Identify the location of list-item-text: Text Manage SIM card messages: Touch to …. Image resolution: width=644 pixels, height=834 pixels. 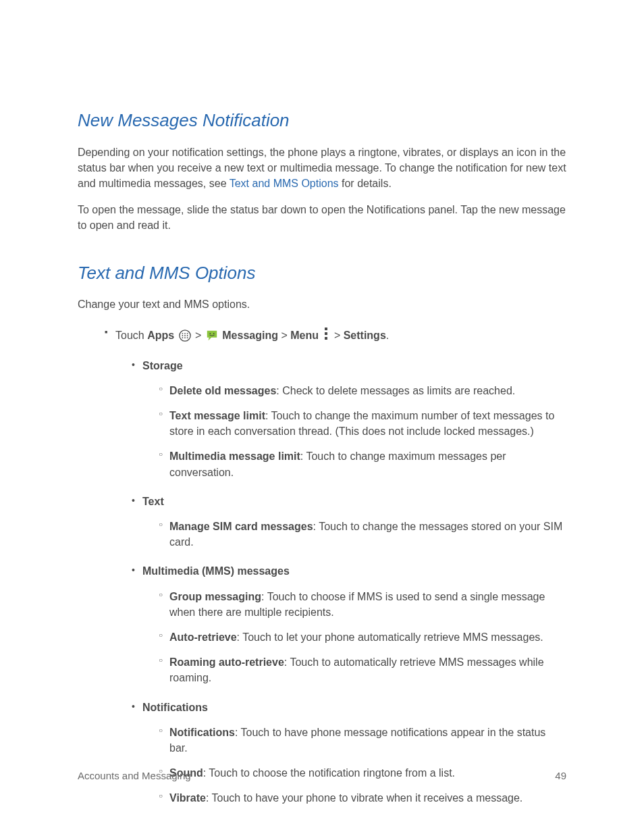
(349, 522).